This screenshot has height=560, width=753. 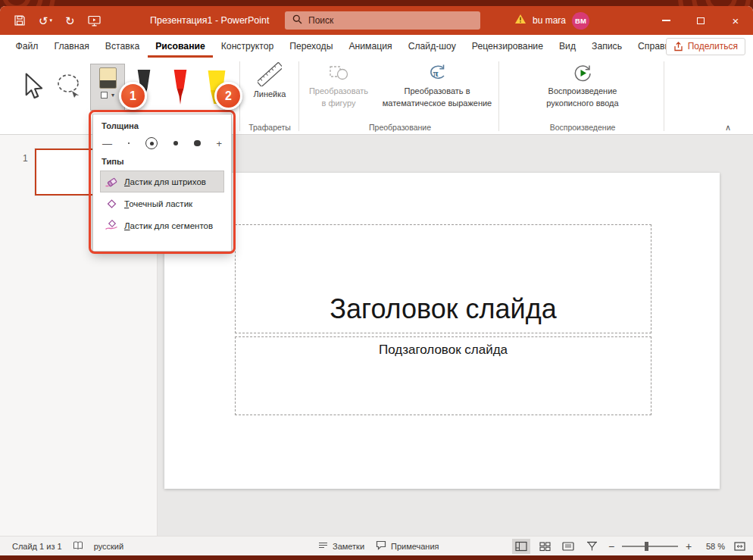 What do you see at coordinates (415, 546) in the screenshot?
I see `comments-label: Примечания` at bounding box center [415, 546].